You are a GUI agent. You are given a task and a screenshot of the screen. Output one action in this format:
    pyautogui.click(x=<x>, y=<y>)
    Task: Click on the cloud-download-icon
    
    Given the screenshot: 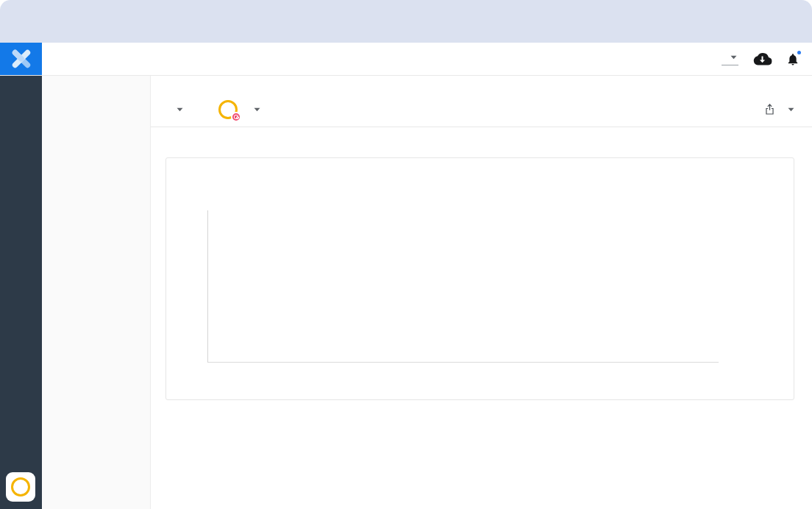 What is the action you would take?
    pyautogui.click(x=763, y=59)
    